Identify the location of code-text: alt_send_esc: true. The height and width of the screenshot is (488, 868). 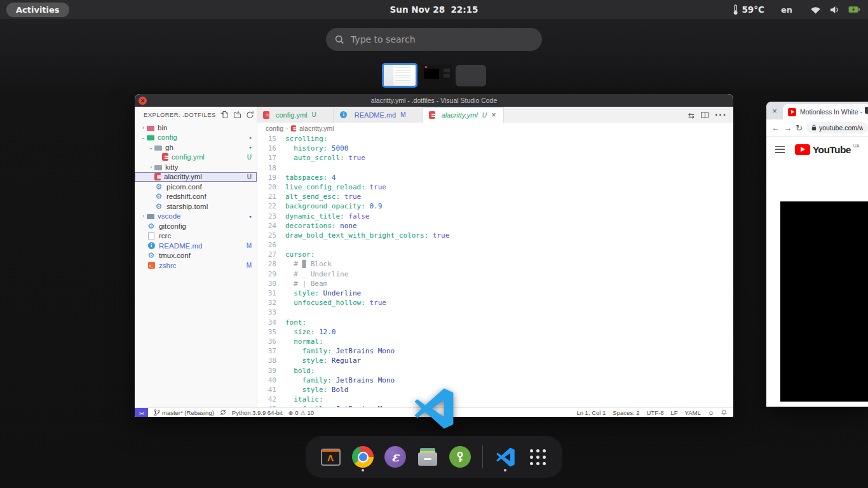
(323, 197).